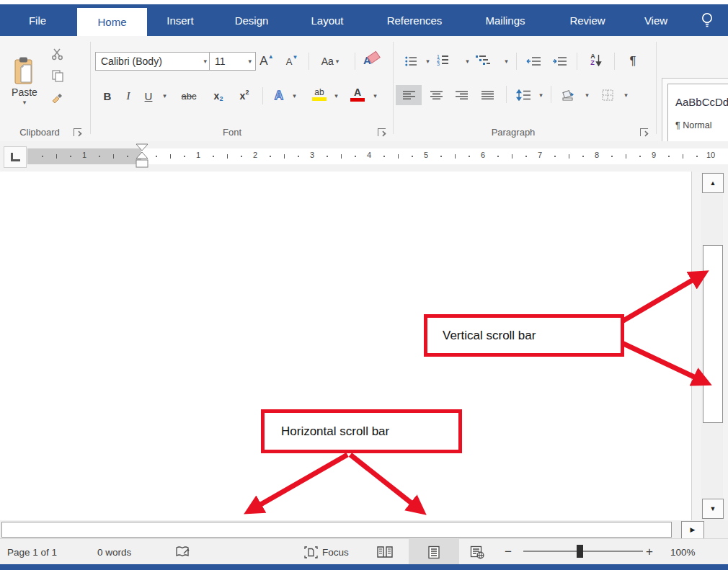 This screenshot has height=570, width=728. Describe the element at coordinates (327, 552) in the screenshot. I see `focus-button: Focus` at that location.